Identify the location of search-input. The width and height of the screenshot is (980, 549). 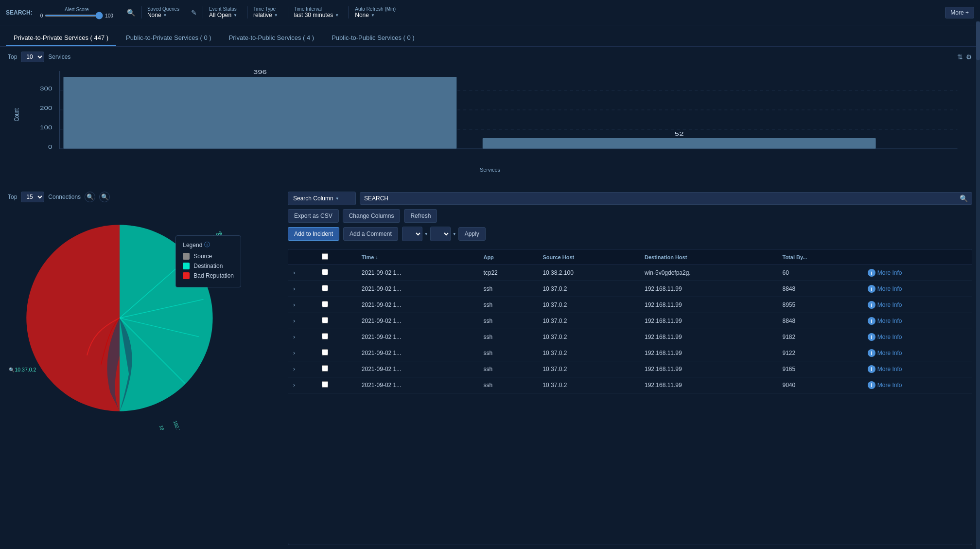
(662, 198).